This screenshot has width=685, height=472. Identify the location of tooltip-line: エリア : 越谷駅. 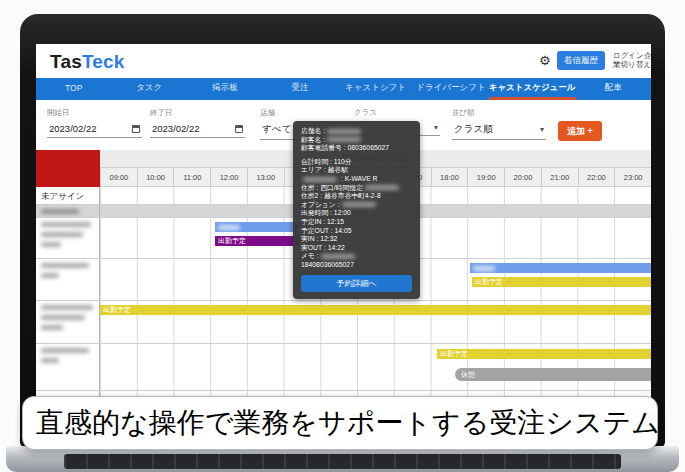
(356, 170).